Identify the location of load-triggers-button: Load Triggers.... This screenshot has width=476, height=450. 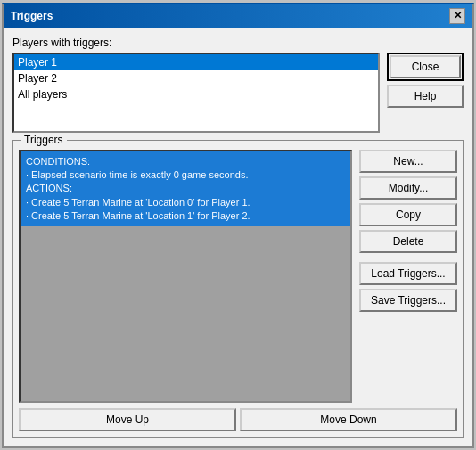
(408, 274).